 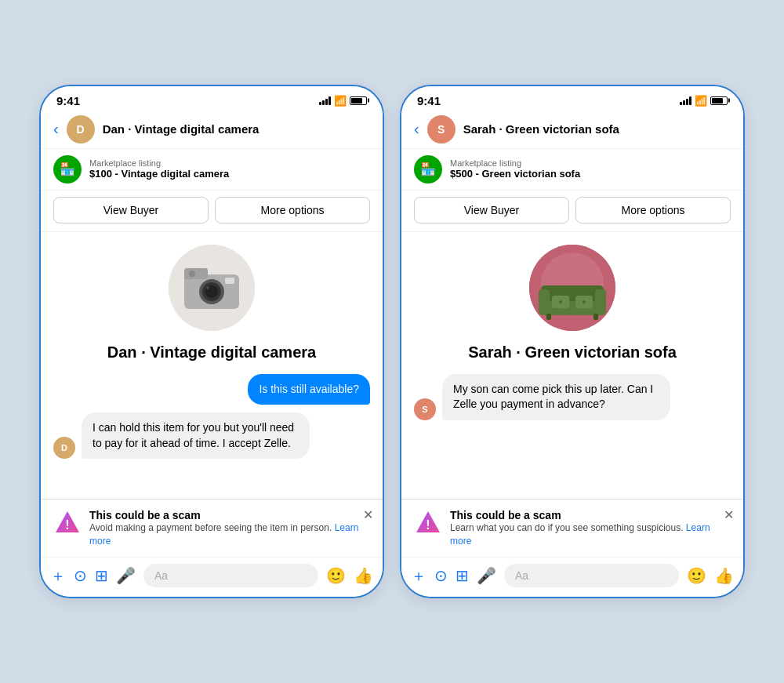 I want to click on close-scam-right: ✕, so click(x=729, y=514).